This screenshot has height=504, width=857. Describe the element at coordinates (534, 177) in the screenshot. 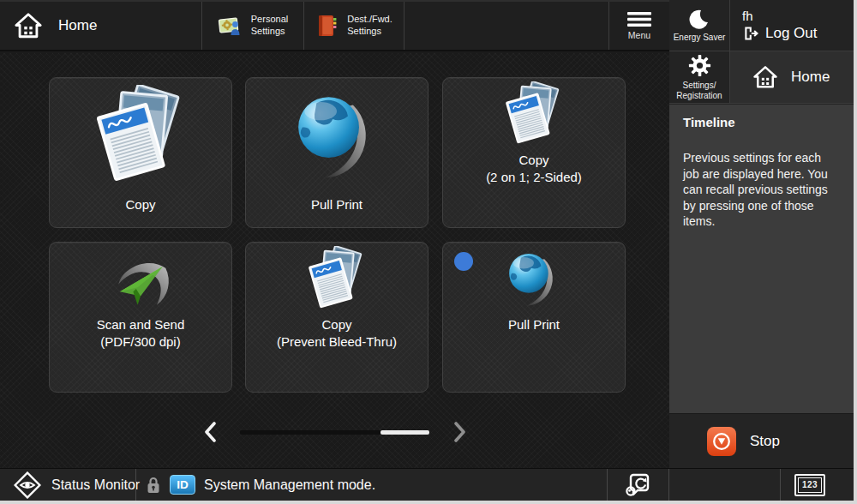

I see `tile-label-line2: (2 on 1; 2-Sided)` at that location.